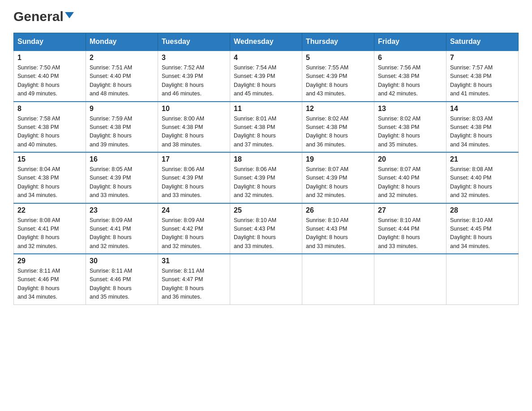 This screenshot has width=532, height=411. What do you see at coordinates (266, 42) in the screenshot?
I see `calendar-header-row: SundayMondayTuesdayWednesdayThursdayFrid…` at bounding box center [266, 42].